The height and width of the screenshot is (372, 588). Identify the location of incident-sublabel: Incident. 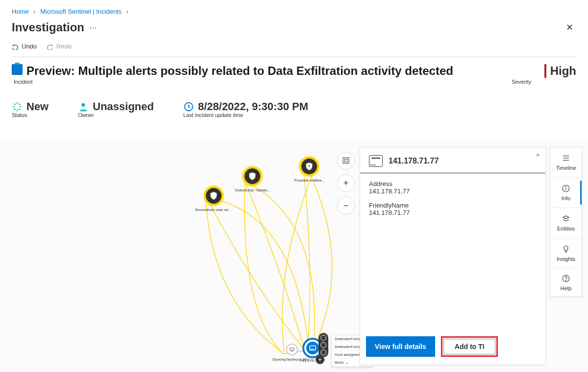
(23, 82).